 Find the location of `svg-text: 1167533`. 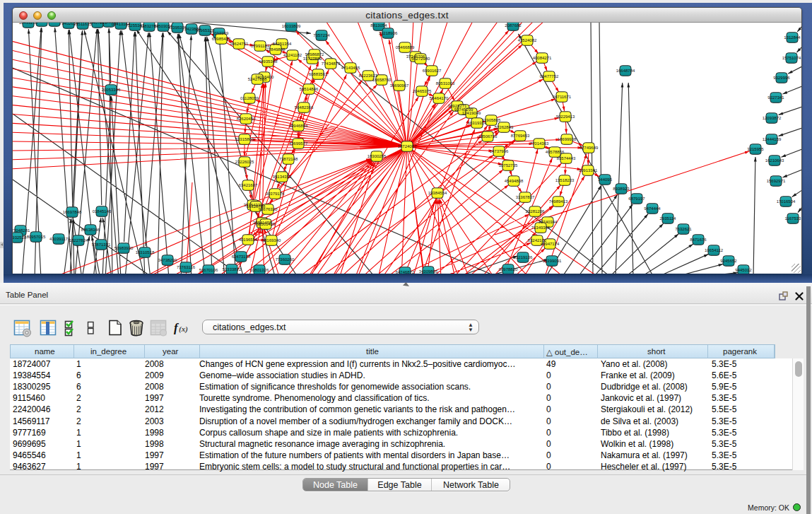

svg-text: 1167533 is located at coordinates (793, 218).